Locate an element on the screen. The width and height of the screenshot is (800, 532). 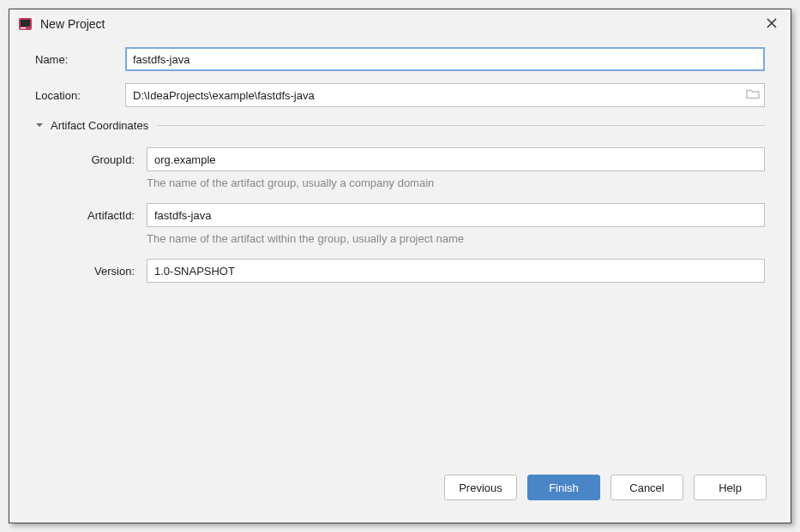
version-label: Version: is located at coordinates (91, 271).